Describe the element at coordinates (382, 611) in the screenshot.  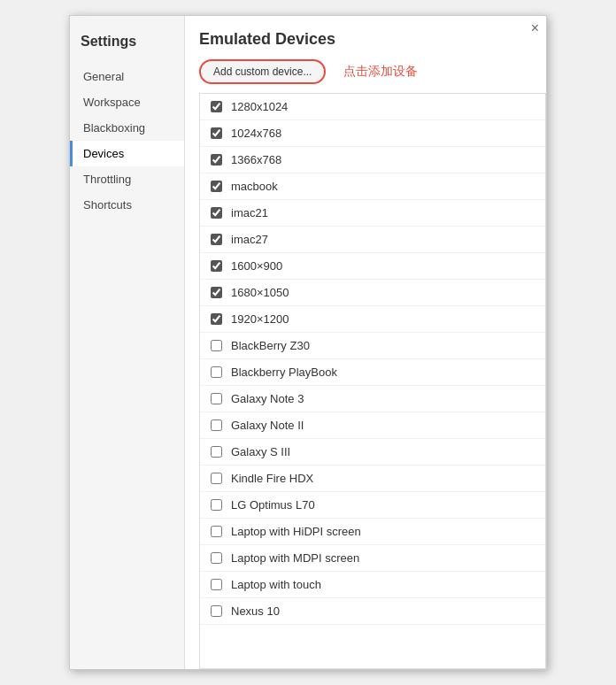
I see `device-name-label: Nexus 10` at that location.